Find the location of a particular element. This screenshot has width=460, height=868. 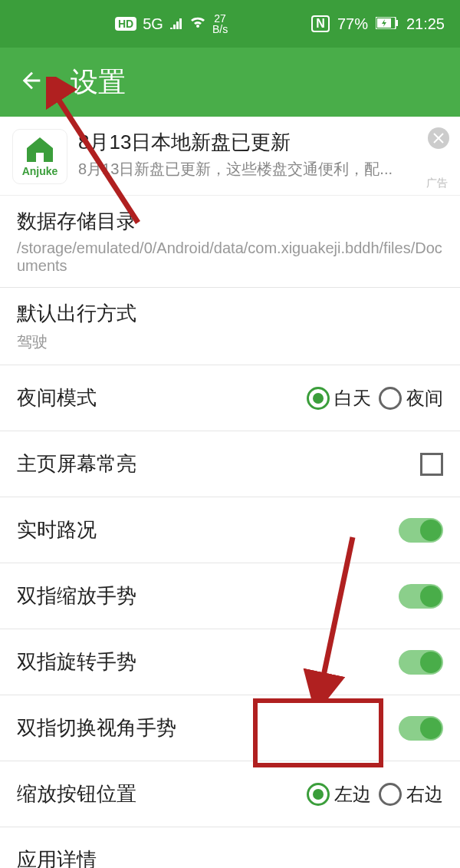

ad-app-icon: Anjuke is located at coordinates (40, 157).